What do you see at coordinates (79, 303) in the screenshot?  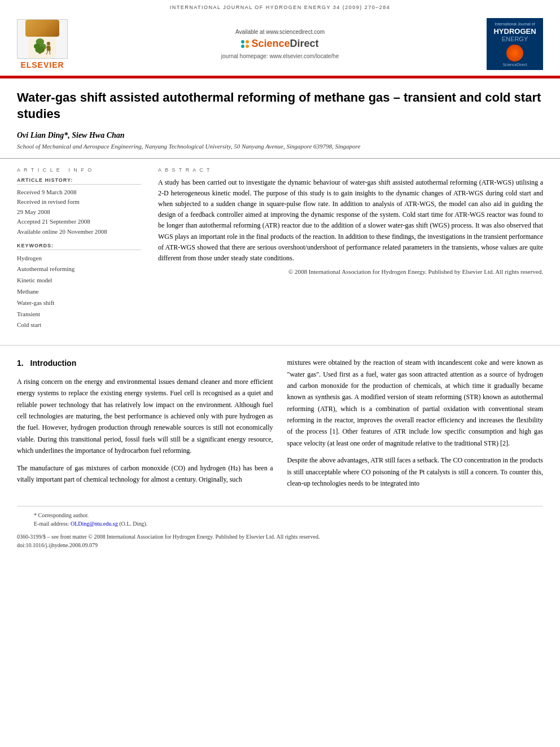 I see `keyword-wgs: Water-gas shift` at bounding box center [79, 303].